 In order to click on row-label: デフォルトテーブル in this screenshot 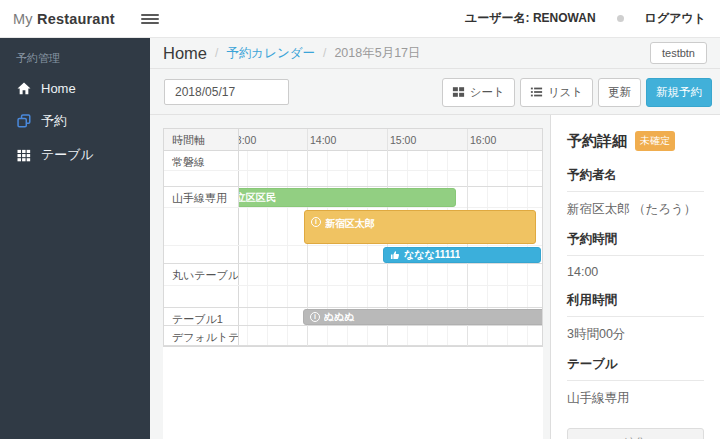, I will do `click(202, 336)`.